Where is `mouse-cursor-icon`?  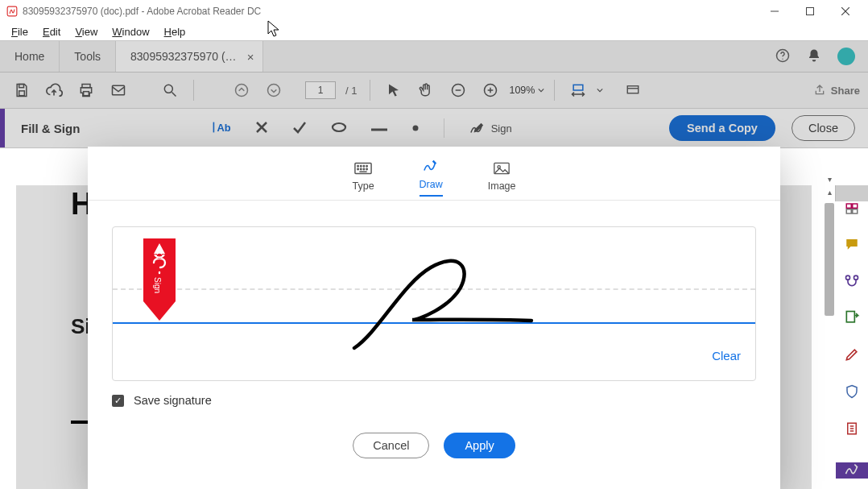
mouse-cursor-icon is located at coordinates (274, 31).